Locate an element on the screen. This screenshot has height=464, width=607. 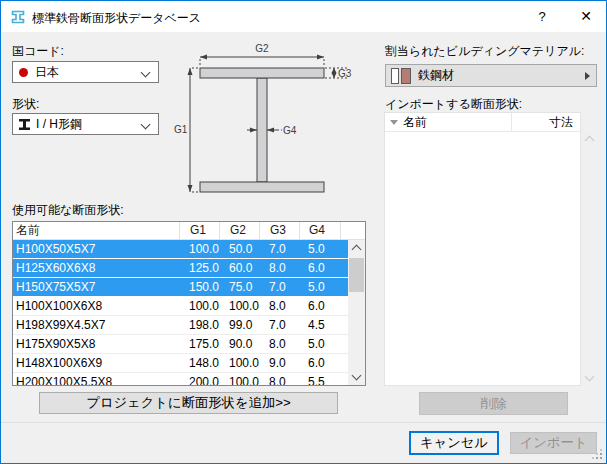
cell-g2: 50.0 is located at coordinates (239, 249).